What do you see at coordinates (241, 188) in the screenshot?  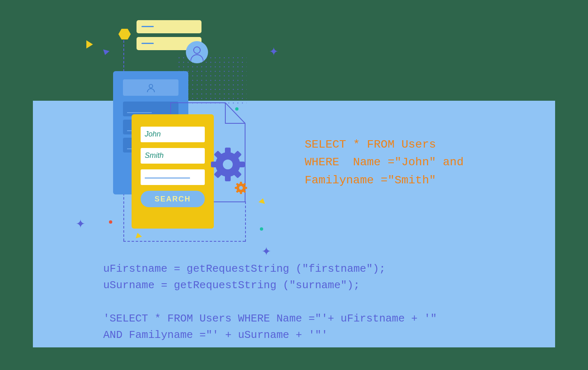 I see `small-gear-icon` at bounding box center [241, 188].